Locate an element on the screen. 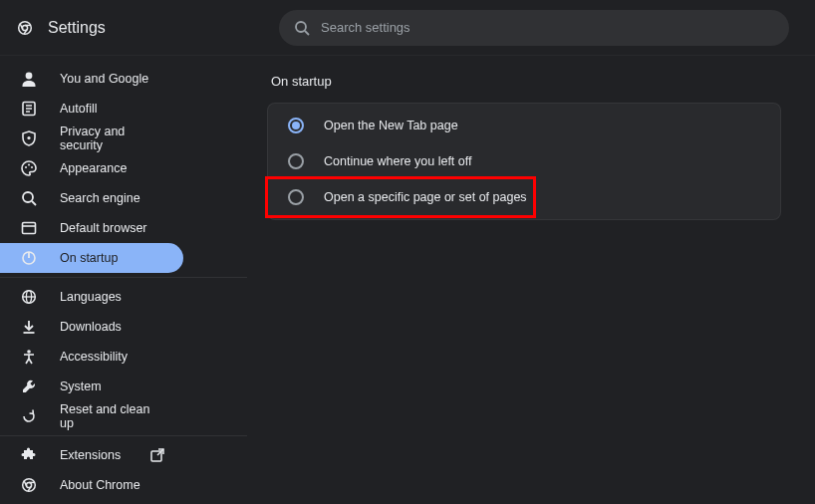 The image size is (815, 504). chrome-logo-icon is located at coordinates (25, 28).